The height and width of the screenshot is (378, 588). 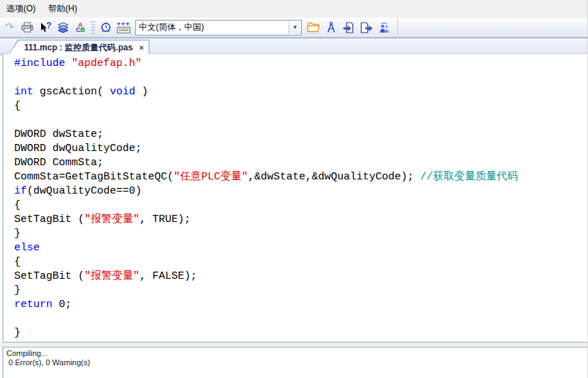 What do you see at coordinates (79, 48) in the screenshot?
I see `tab-active-document: 111.mcp : 监控质量代码.pas ×` at bounding box center [79, 48].